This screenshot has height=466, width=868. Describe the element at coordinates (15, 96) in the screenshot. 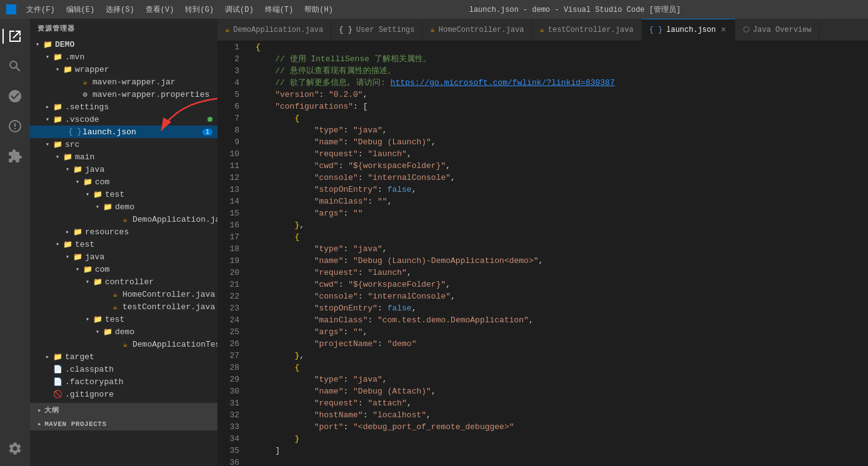

I see `activity-git` at that location.